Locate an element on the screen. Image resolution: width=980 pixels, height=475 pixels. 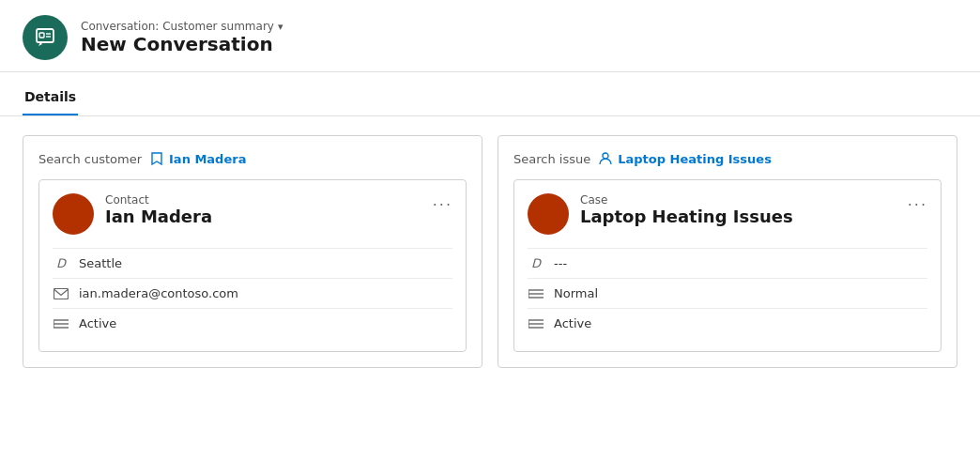
issue-card-name: Laptop Heating Issues is located at coordinates (738, 216).